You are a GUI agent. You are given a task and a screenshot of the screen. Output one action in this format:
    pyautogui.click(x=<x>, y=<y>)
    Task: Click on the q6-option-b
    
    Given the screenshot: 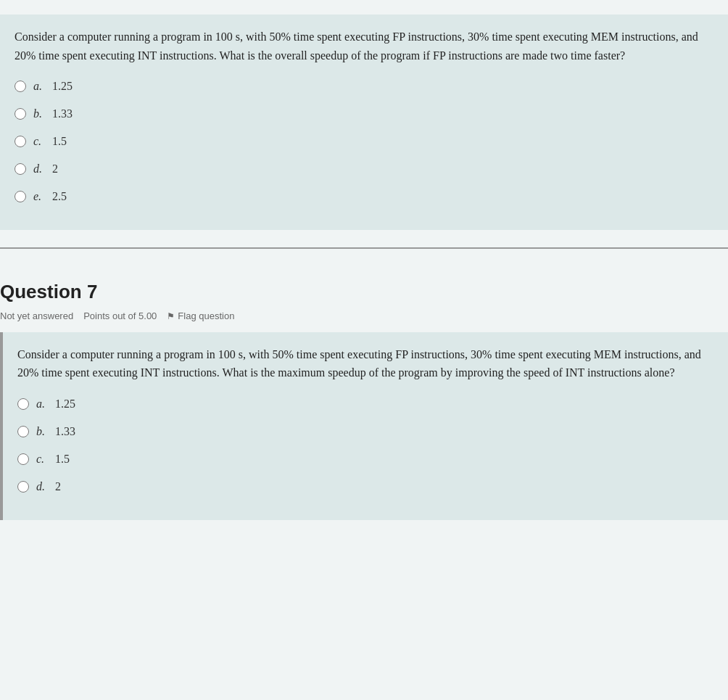 What is the action you would take?
    pyautogui.click(x=20, y=114)
    